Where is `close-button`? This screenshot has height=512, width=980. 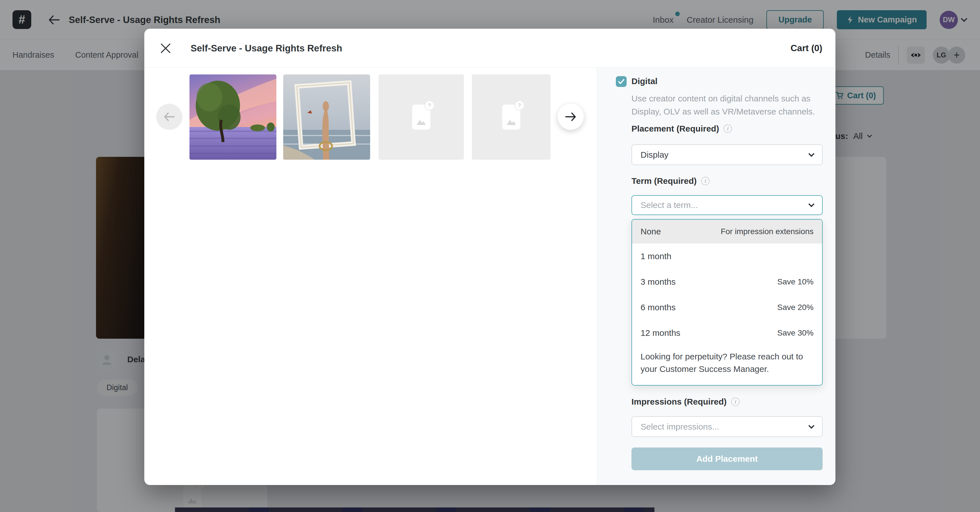
close-button is located at coordinates (165, 48).